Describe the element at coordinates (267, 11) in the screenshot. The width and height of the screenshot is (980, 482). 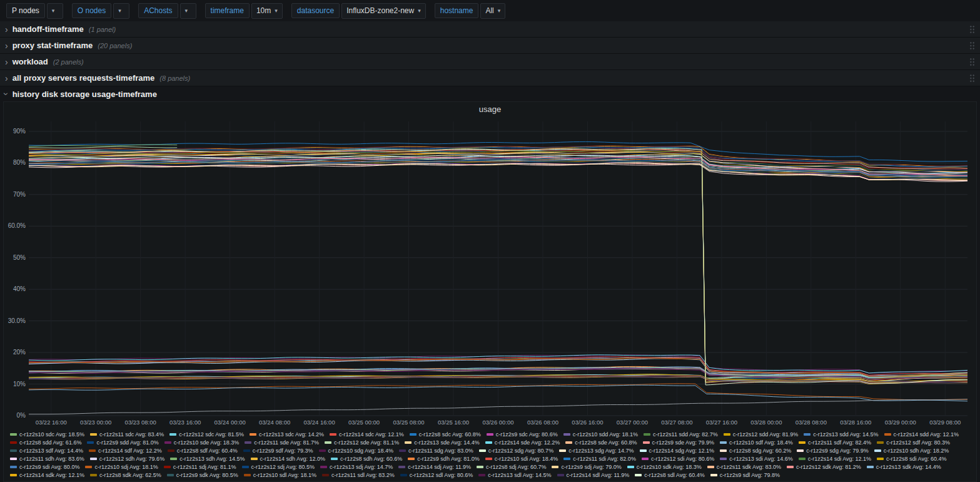
I see `variable-value-timeframe: 10m▾` at that location.